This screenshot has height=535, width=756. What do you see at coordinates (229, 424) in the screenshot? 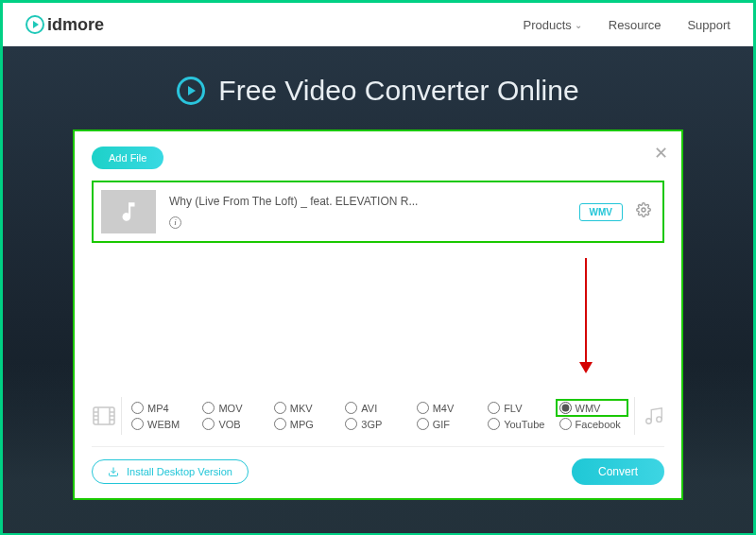
I see `format-label: VOB` at bounding box center [229, 424].